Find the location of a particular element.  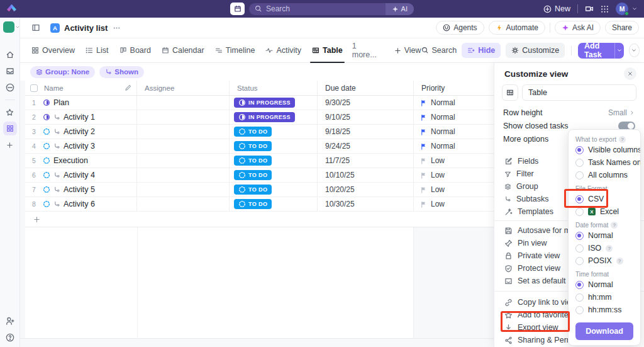

sidebar-item-grid4 is located at coordinates (10, 128).